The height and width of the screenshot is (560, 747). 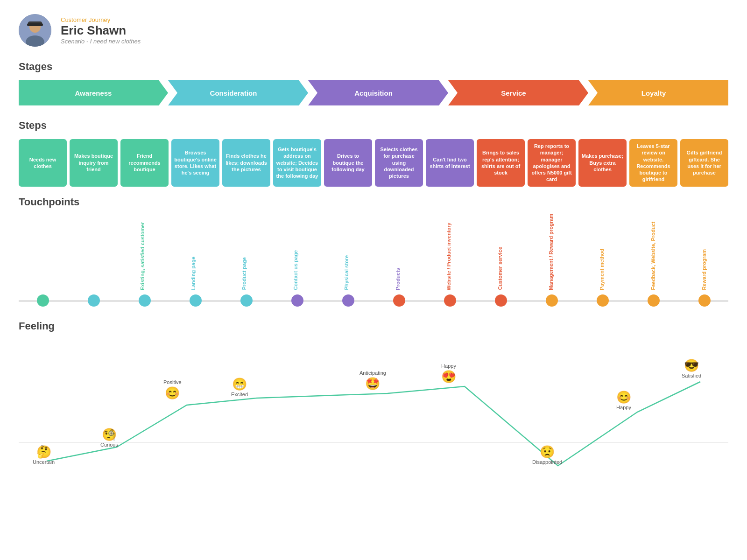 What do you see at coordinates (346, 273) in the screenshot?
I see `tp-label-5: Physical store` at bounding box center [346, 273].